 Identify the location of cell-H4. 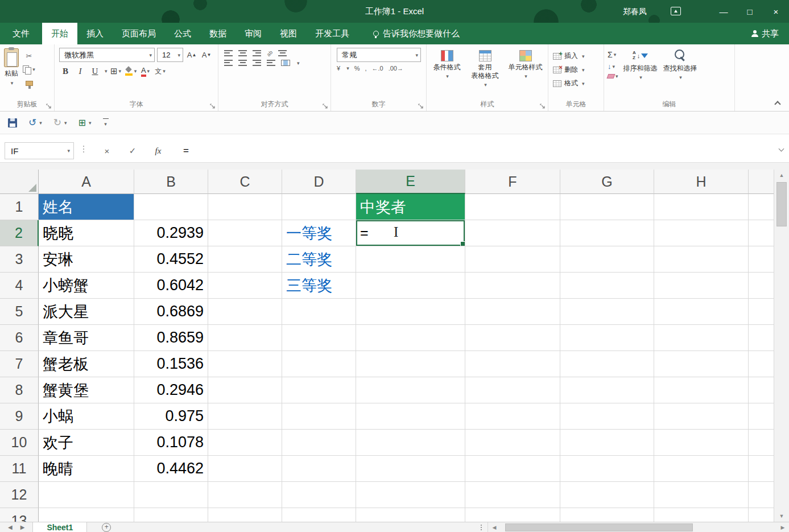
(701, 286).